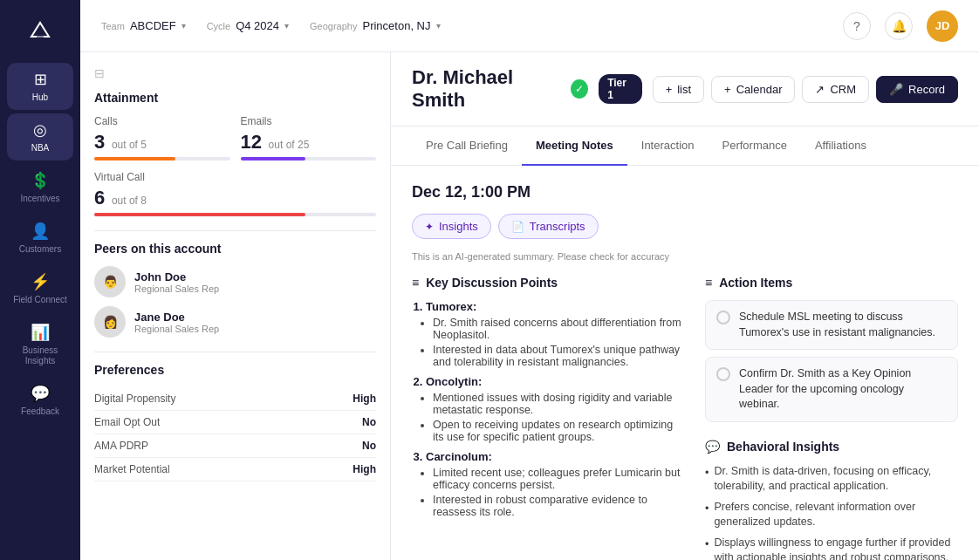 This screenshot has width=979, height=560. I want to click on hub-icon: ⊞, so click(40, 79).